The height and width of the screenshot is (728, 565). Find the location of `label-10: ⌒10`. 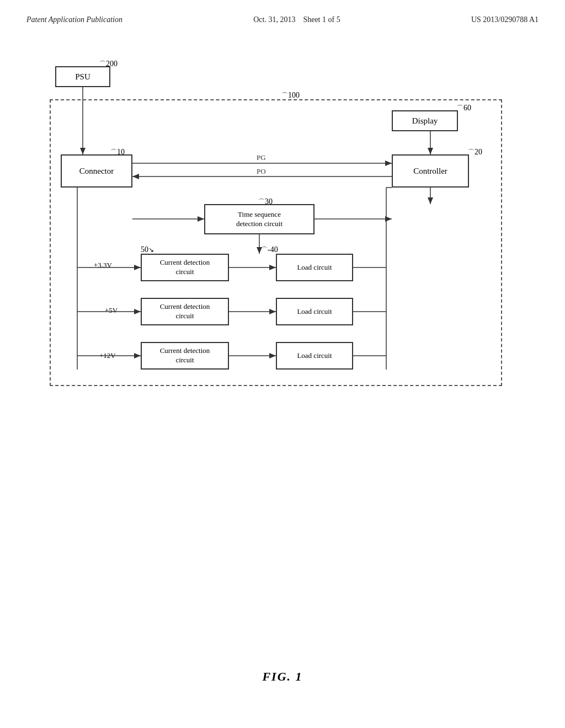

label-10: ⌒10 is located at coordinates (118, 152).